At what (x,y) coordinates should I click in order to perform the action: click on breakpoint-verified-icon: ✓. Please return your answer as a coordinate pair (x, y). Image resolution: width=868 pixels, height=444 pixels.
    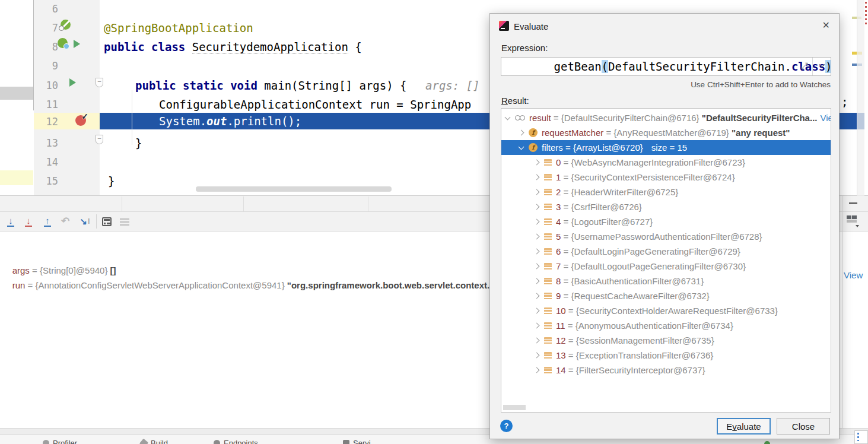
    Looking at the image, I should click on (81, 120).